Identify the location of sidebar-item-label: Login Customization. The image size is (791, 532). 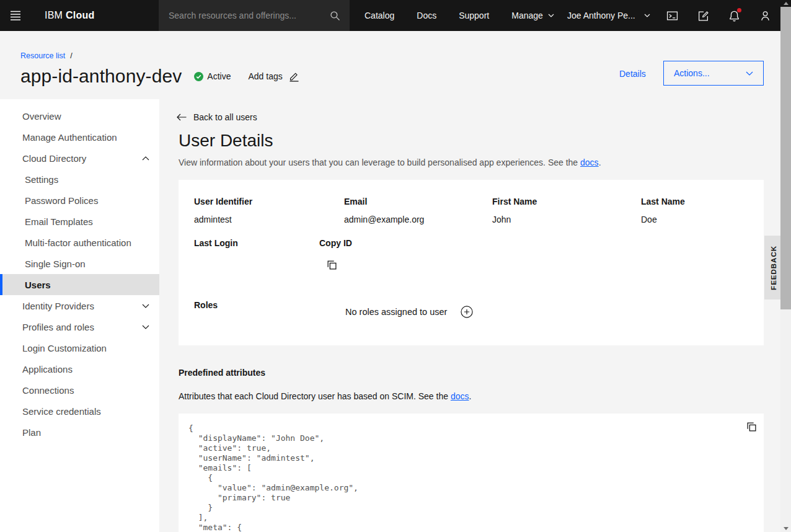
(64, 348).